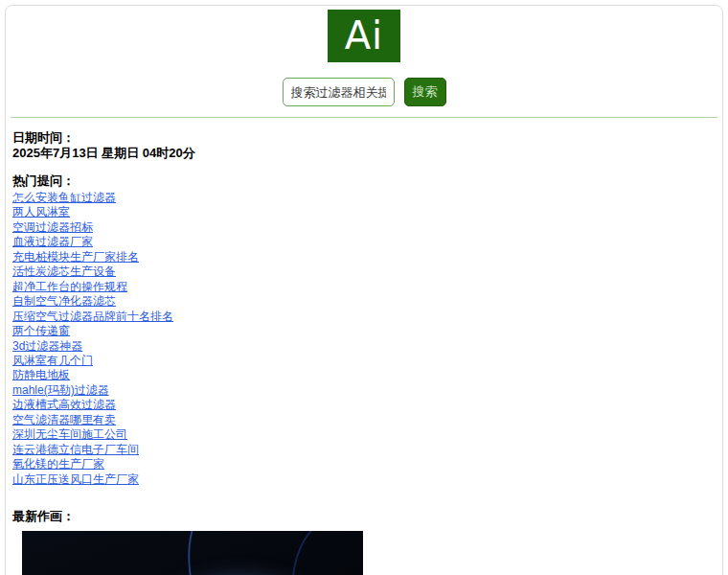 The height and width of the screenshot is (575, 728). I want to click on hot-question-link: 防静电地板, so click(41, 375).